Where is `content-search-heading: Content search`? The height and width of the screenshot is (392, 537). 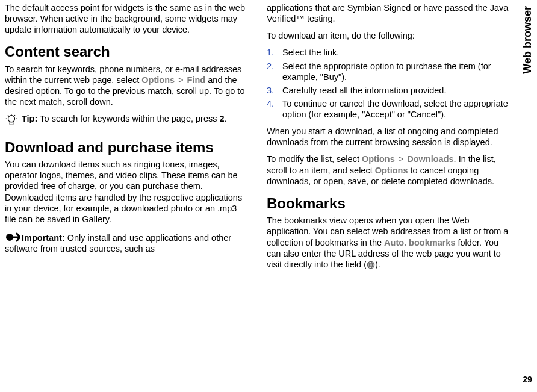 content-search-heading: Content search is located at coordinates (128, 52).